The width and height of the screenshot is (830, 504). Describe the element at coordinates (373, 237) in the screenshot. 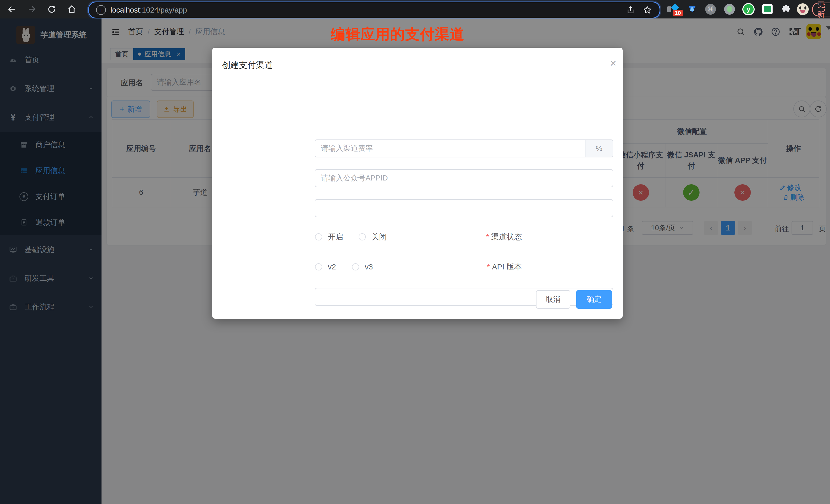

I see `radio-status-off: 关闭` at that location.